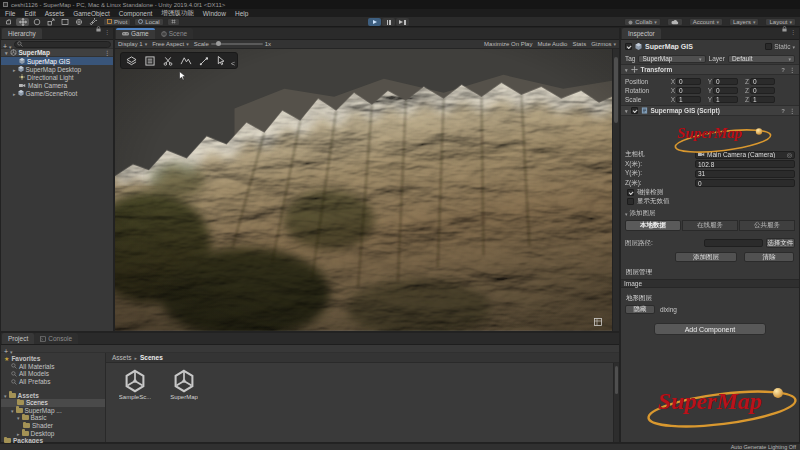 This screenshot has width=800, height=450. What do you see at coordinates (794, 46) in the screenshot?
I see `static-dropdown-icon` at bounding box center [794, 46].